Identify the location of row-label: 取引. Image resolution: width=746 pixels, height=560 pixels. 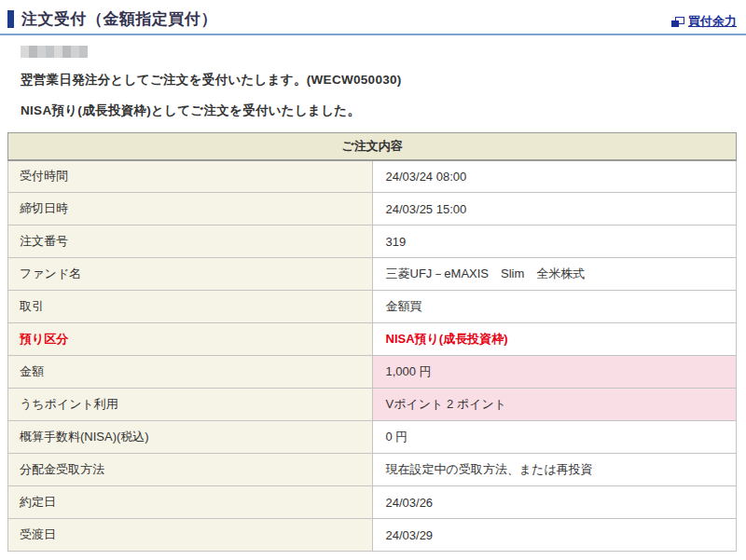
(190, 307).